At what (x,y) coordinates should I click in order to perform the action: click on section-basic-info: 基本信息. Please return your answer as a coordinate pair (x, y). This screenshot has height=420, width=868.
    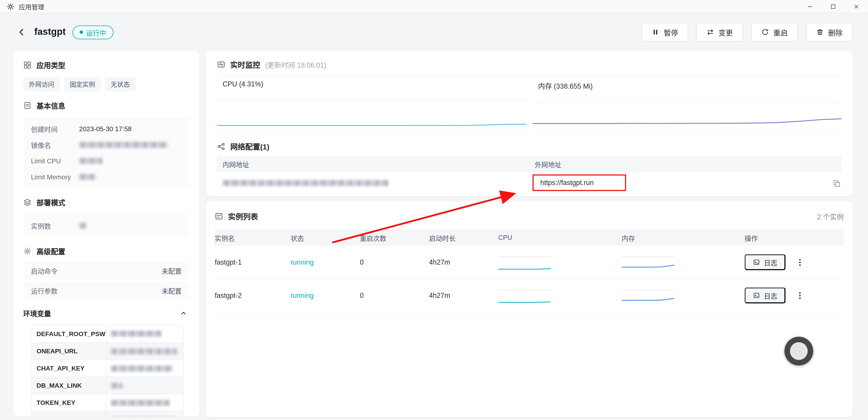
    Looking at the image, I should click on (106, 106).